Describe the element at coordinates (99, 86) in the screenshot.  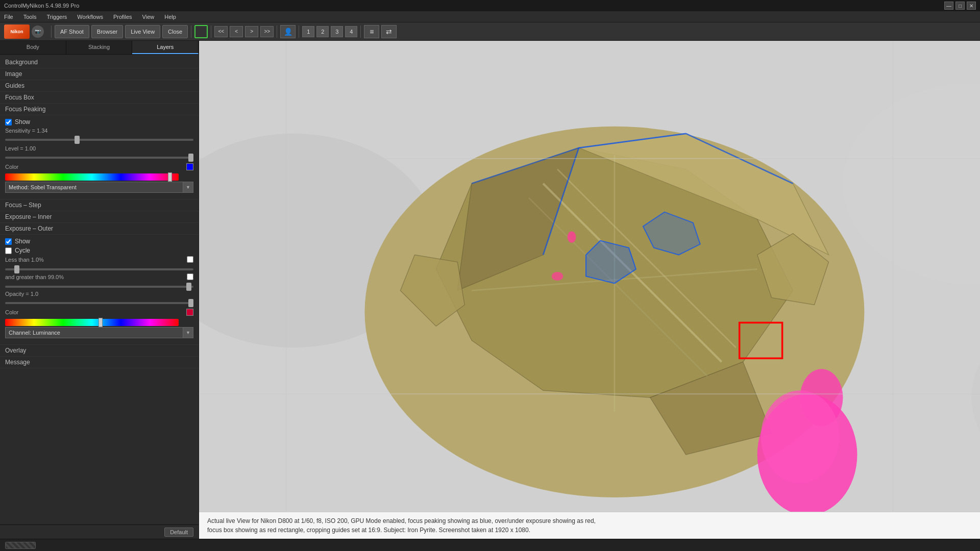
I see `section-guides: Guides` at that location.